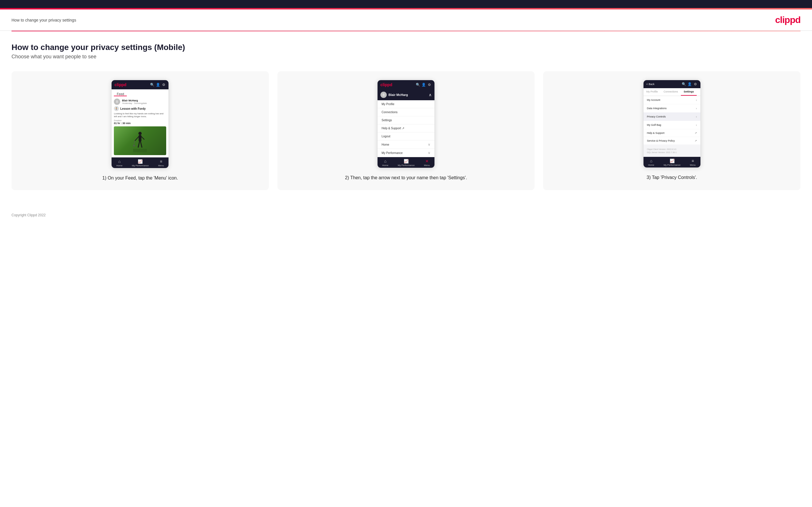 This screenshot has width=812, height=507. What do you see at coordinates (161, 162) in the screenshot?
I see `menu-icon: ≡` at bounding box center [161, 162].